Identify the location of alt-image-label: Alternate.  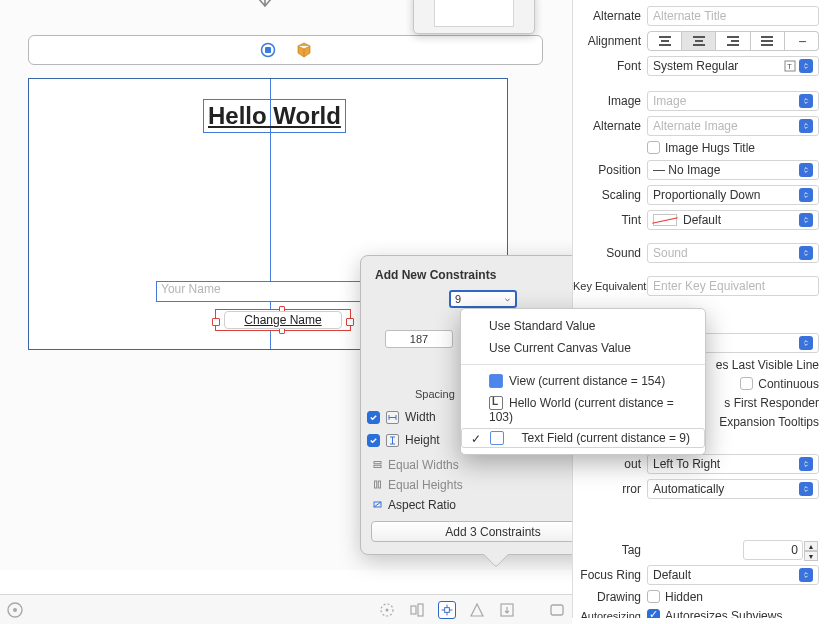
(610, 126).